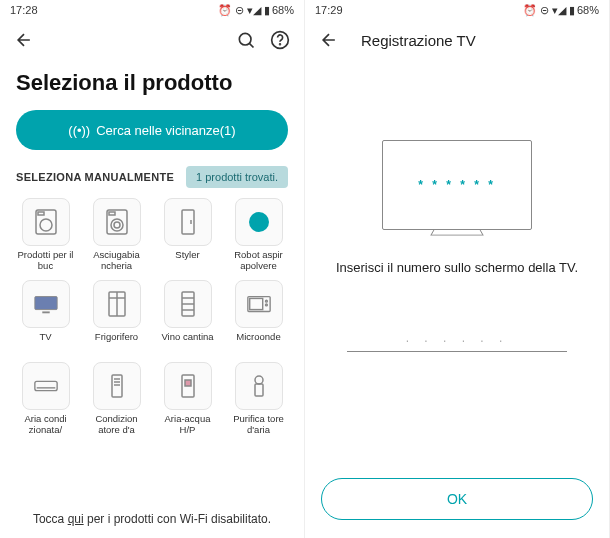 The width and height of the screenshot is (610, 538). I want to click on status-time: 17:28, so click(24, 10).